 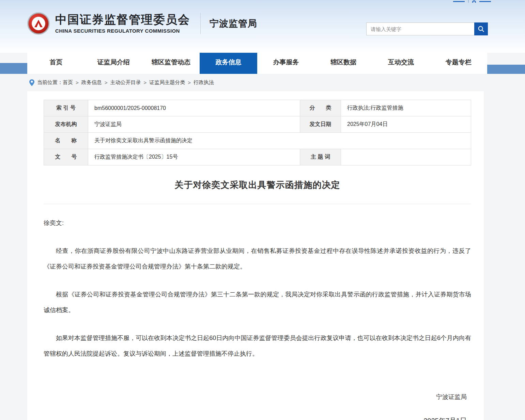 I want to click on meta-publisher-label: 发布机构, so click(x=66, y=125).